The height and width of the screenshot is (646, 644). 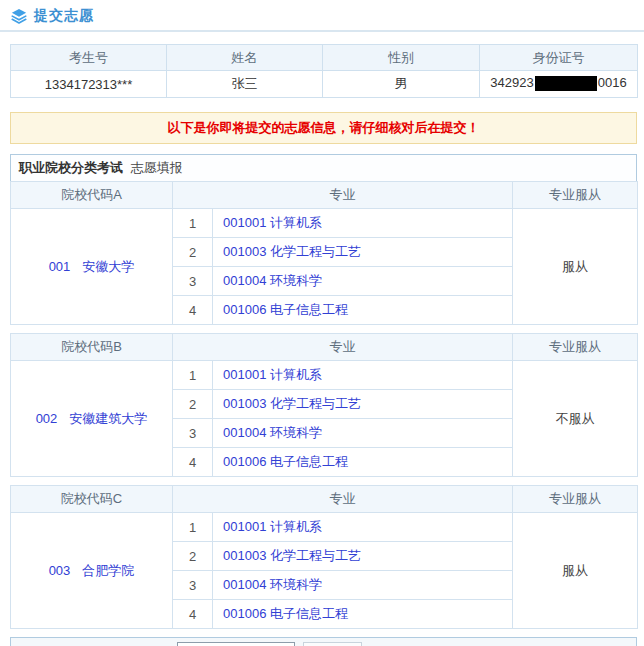 What do you see at coordinates (576, 419) in the screenshot?
I see `obey-value: 不服从` at bounding box center [576, 419].